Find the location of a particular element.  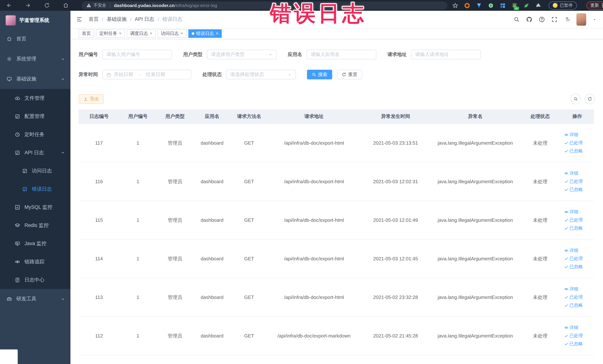

cell-exception-name: java.lang.IllegalArgumentException is located at coordinates (475, 297).